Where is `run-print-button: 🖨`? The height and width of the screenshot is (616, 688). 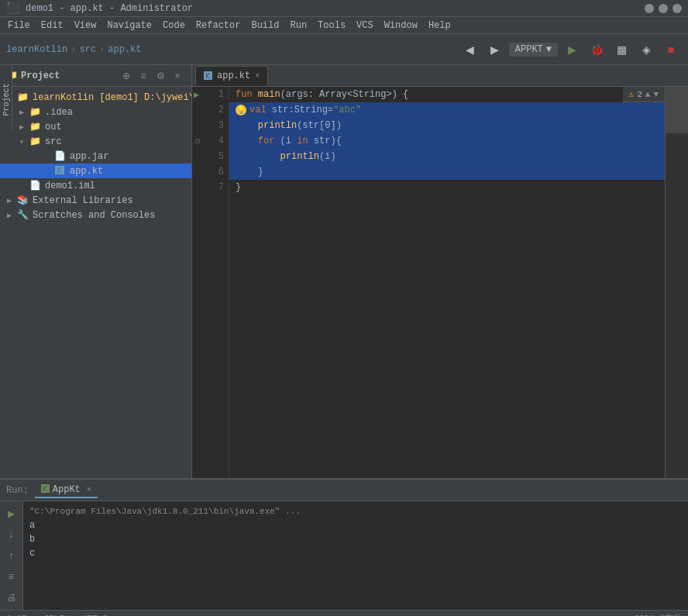
run-print-button: 🖨 is located at coordinates (12, 598).